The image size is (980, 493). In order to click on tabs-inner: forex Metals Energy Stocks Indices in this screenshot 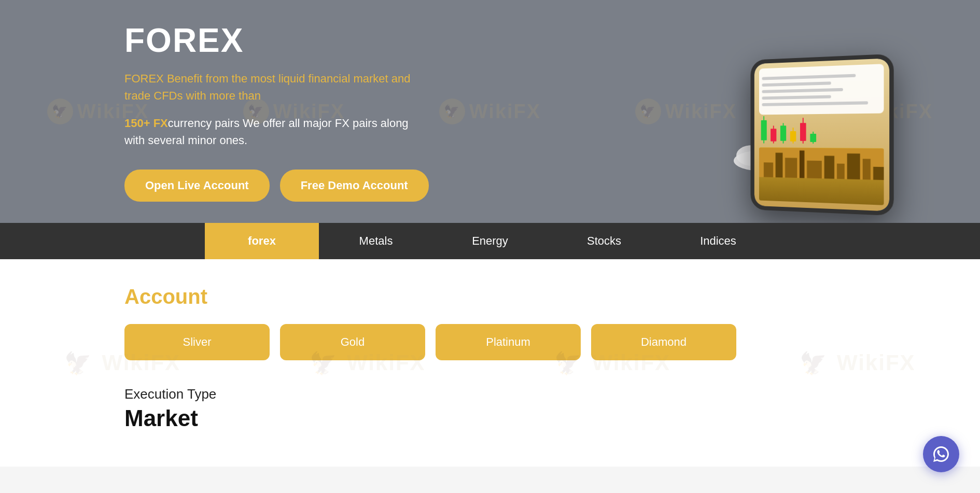, I will do `click(490, 241)`.